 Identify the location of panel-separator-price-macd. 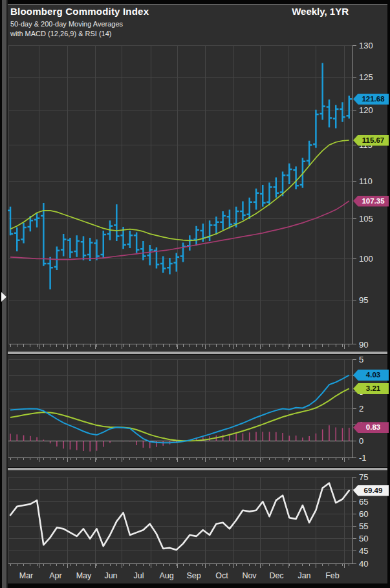
(194, 353).